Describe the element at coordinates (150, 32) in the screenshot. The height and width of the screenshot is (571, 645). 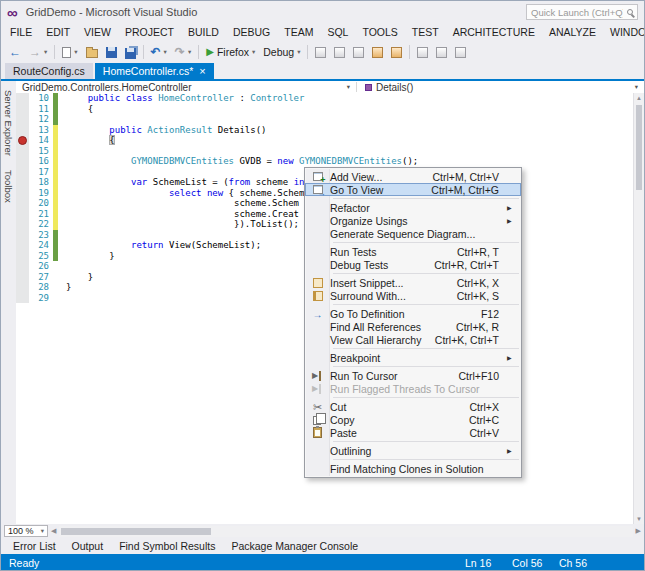
I see `menu-item-project: PROJECT` at that location.